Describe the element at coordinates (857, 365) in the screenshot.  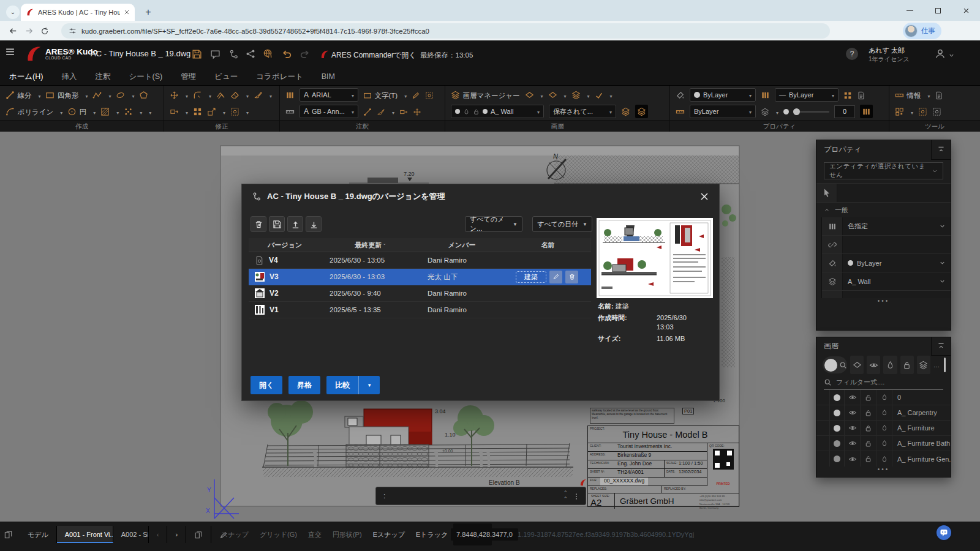
I see `layer-new-button` at that location.